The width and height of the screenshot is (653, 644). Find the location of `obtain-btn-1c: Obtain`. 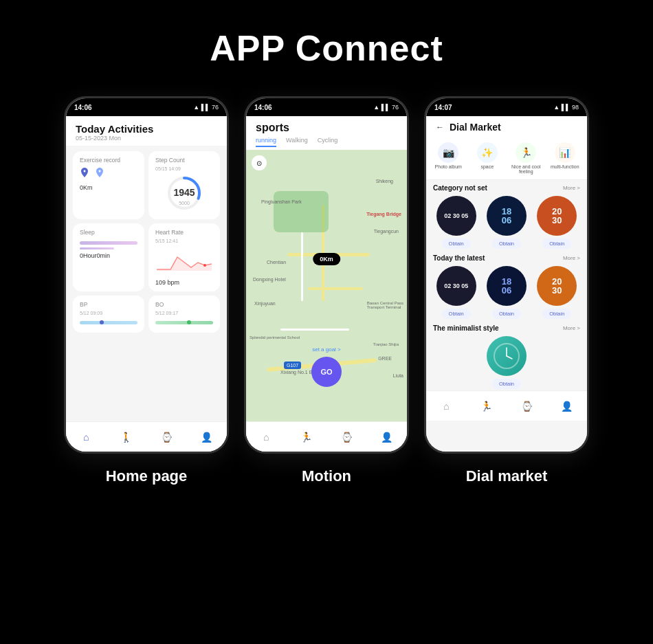

obtain-btn-1c: Obtain is located at coordinates (557, 243).